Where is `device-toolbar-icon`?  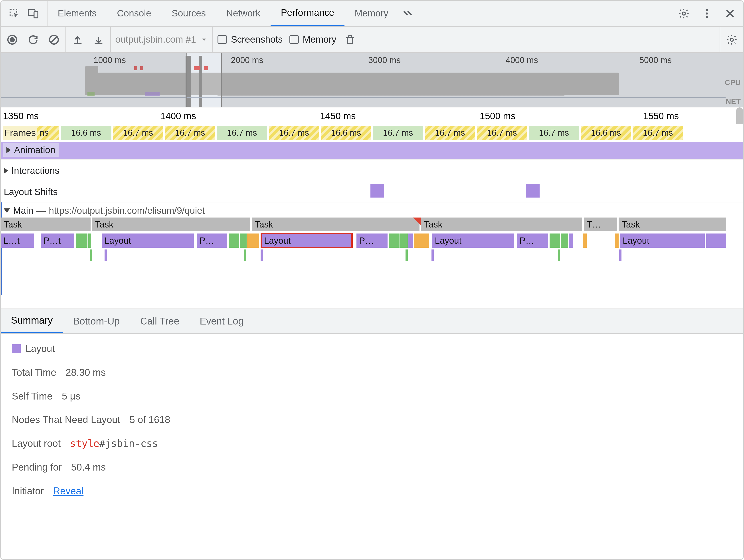
device-toolbar-icon is located at coordinates (33, 13).